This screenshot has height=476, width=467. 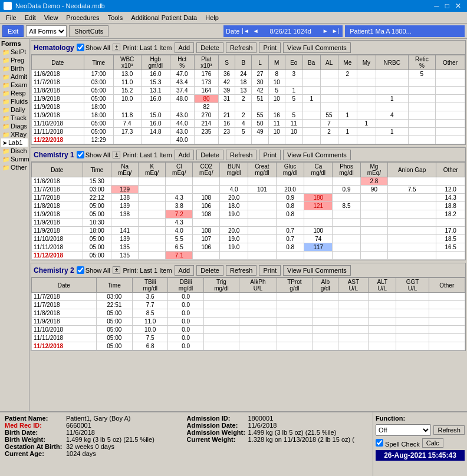 What do you see at coordinates (210, 270) in the screenshot?
I see `chemistry2-delete-button: Delete` at bounding box center [210, 270].